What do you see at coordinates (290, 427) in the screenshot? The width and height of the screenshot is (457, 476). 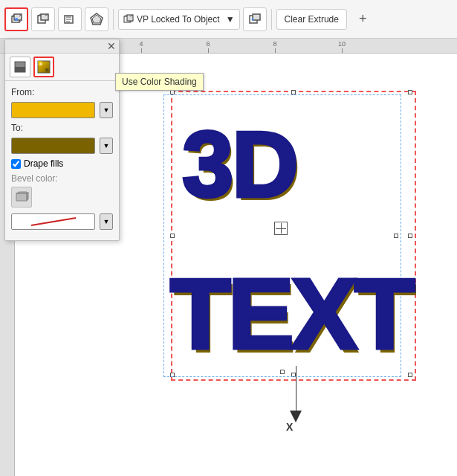 I see `vp-x-label: X` at bounding box center [290, 427].